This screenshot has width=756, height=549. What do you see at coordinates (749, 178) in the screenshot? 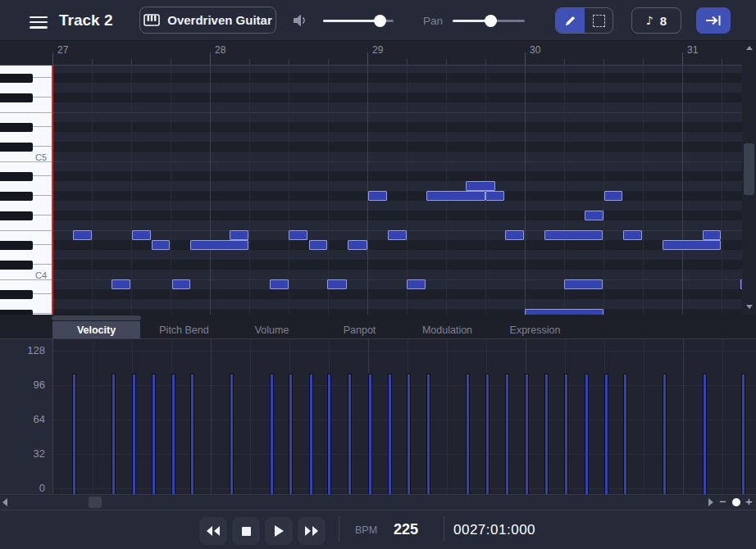
I see `vertical-scrollbar` at bounding box center [749, 178].